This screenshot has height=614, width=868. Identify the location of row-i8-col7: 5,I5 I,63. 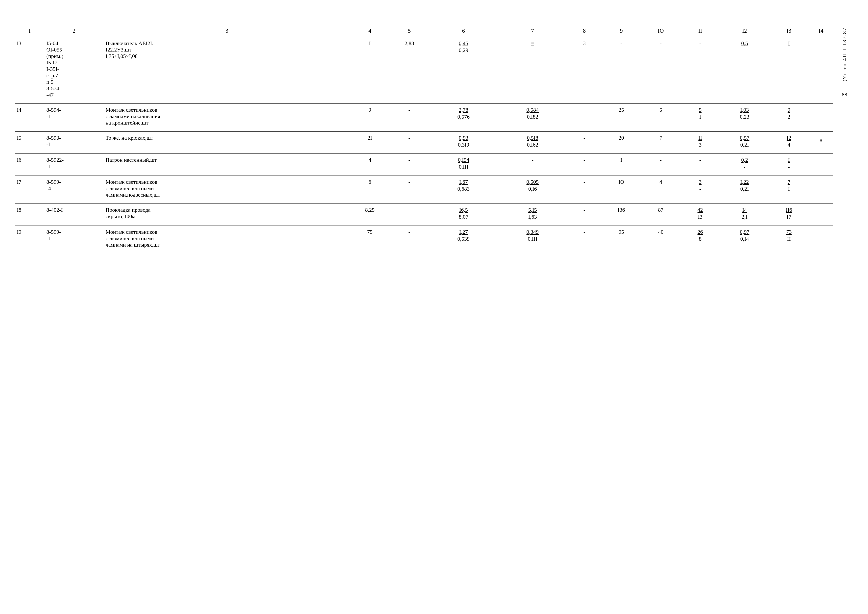
(533, 213).